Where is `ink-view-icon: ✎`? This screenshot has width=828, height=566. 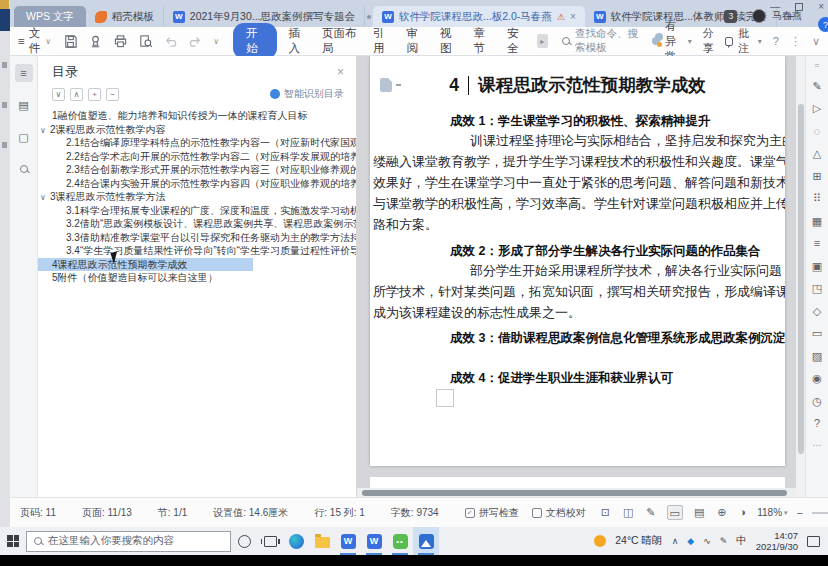 ink-view-icon: ✎ is located at coordinates (650, 512).